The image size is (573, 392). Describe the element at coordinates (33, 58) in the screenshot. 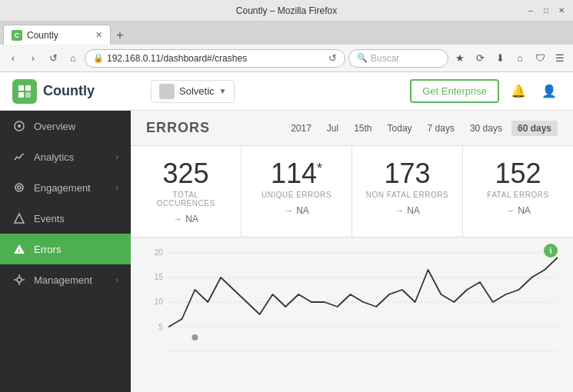

I see `forward-button: ›` at that location.